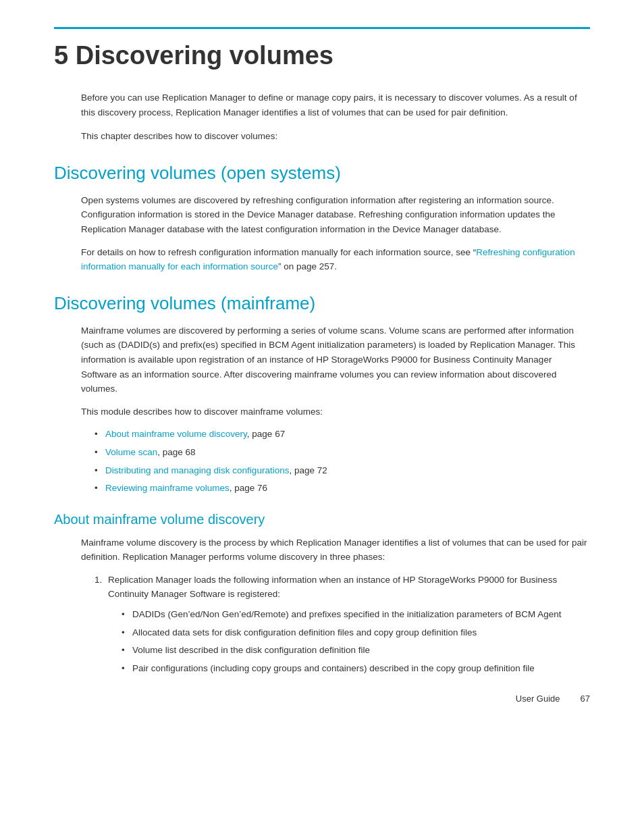 The image size is (644, 834). I want to click on phases-ordered-list: Replication Manager loads the following …, so click(342, 624).